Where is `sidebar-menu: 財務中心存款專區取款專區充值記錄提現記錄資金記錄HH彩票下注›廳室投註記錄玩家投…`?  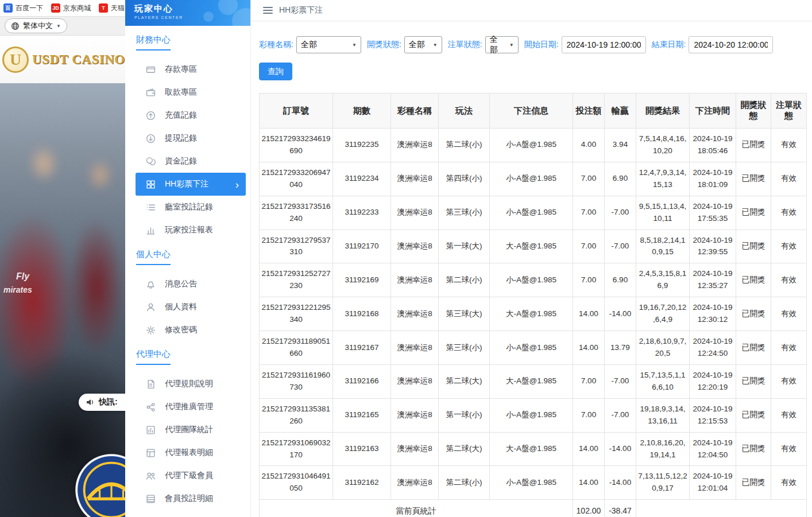 sidebar-menu: 財務中心存款專區取款專區充值記錄提現記錄資金記錄HH彩票下注›廳室投註記錄玩家投… is located at coordinates (188, 271).